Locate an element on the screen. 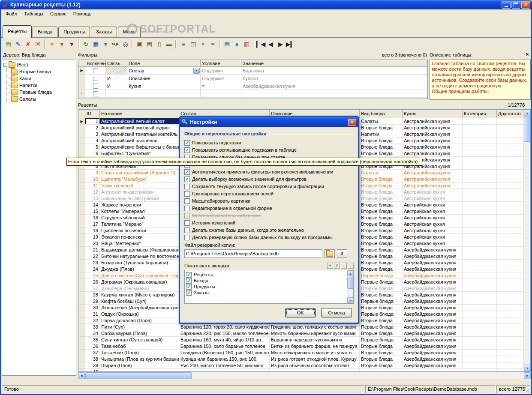 Image resolution: width=532 pixels, height=395 pixels. filter-field-cell: Состав▼ is located at coordinates (164, 71).